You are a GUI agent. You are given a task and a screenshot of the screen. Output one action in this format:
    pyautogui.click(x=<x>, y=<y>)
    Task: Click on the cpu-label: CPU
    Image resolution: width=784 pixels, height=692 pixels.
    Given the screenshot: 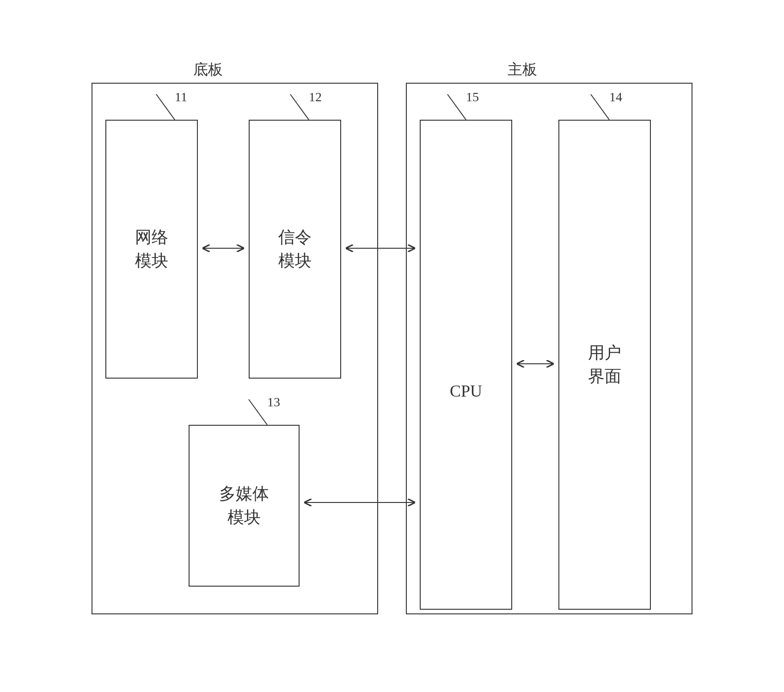 What is the action you would take?
    pyautogui.click(x=466, y=391)
    